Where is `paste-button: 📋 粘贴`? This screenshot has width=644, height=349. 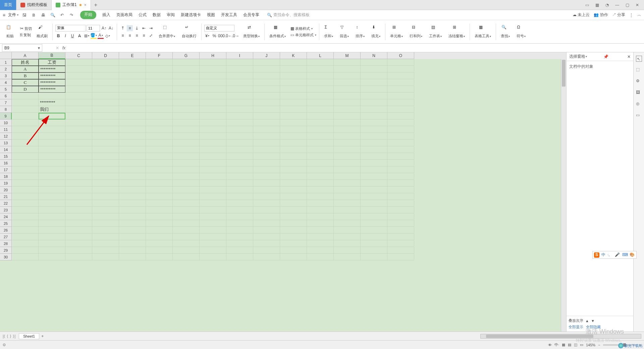
paste-button: 📋 粘贴 is located at coordinates (10, 32).